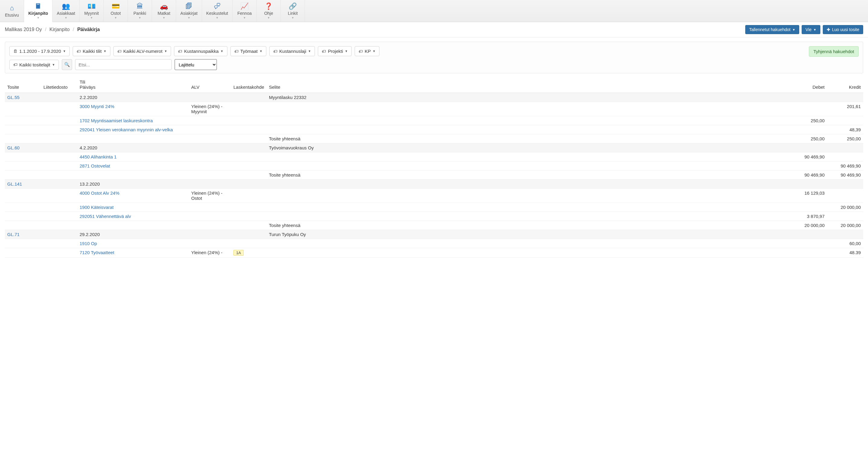 The width and height of the screenshot is (868, 463). What do you see at coordinates (189, 11) in the screenshot?
I see `nav-asiakirjat: 🗐Asiakirjat▼` at bounding box center [189, 11].